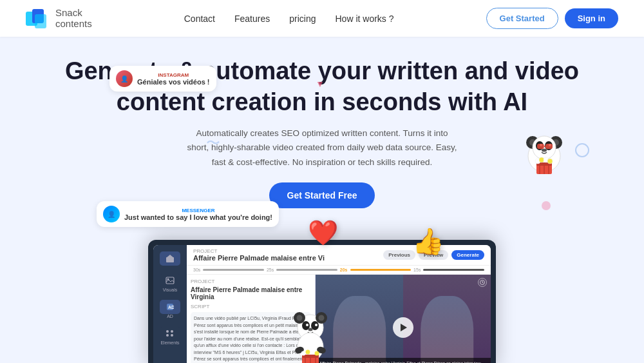  What do you see at coordinates (170, 259) in the screenshot?
I see `sidebar-home-icon` at bounding box center [170, 259].